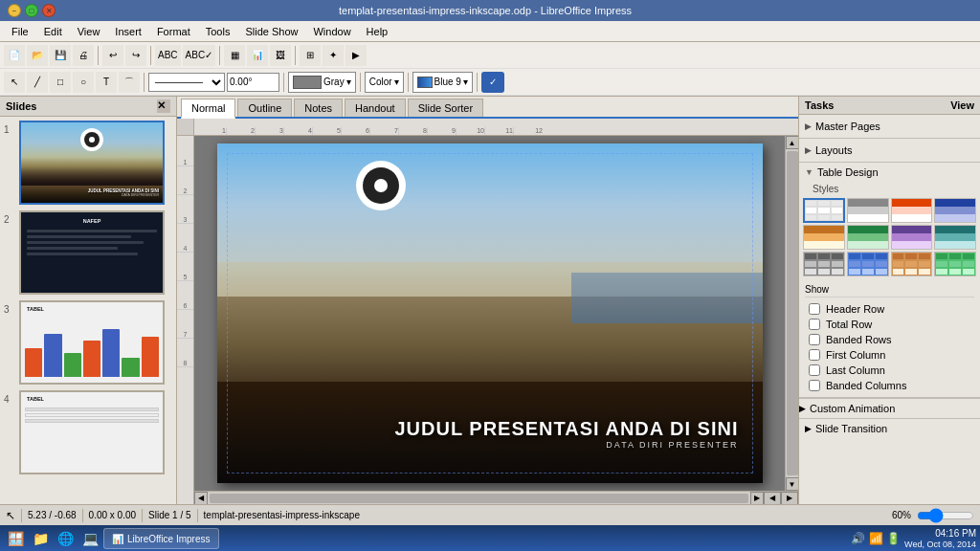  What do you see at coordinates (913, 540) in the screenshot?
I see `taskbar-right: 🔊 📶 🔋 04:16 PM Wed, Oct 08, 2014` at bounding box center [913, 540].